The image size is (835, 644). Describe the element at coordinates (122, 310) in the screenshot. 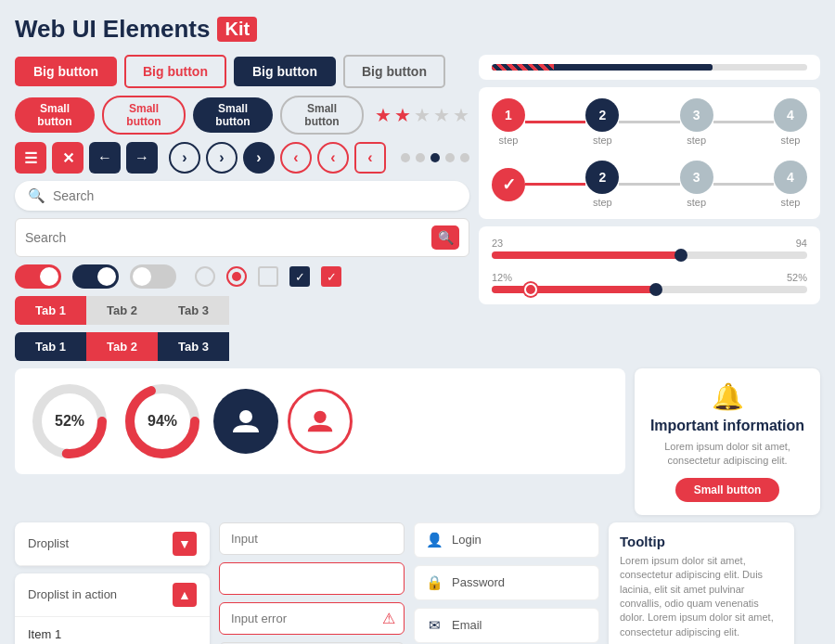

I see `tab-2-row1: Tab 2` at that location.